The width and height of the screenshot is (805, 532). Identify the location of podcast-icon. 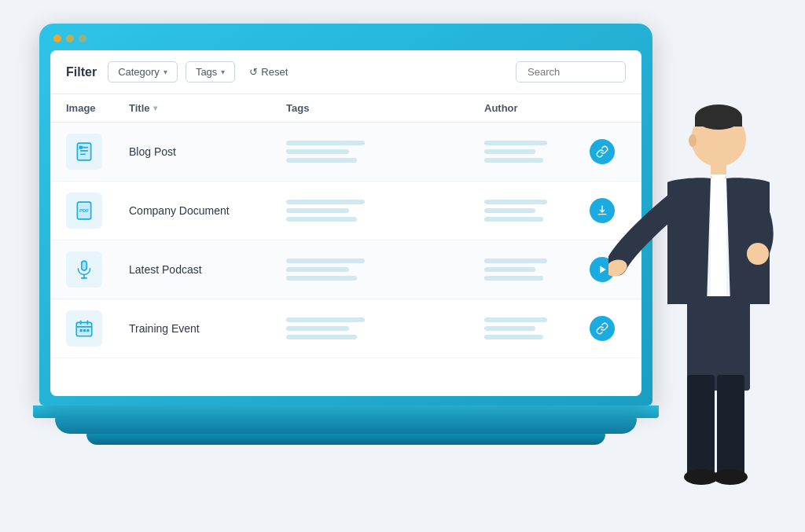
(84, 270).